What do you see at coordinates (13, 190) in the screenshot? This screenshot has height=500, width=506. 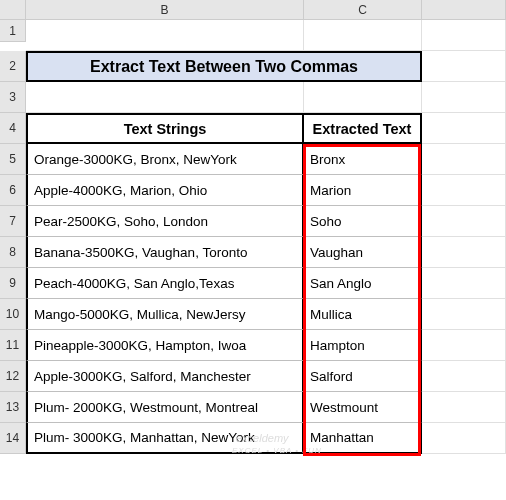 I see `row-header-6: 6` at bounding box center [13, 190].